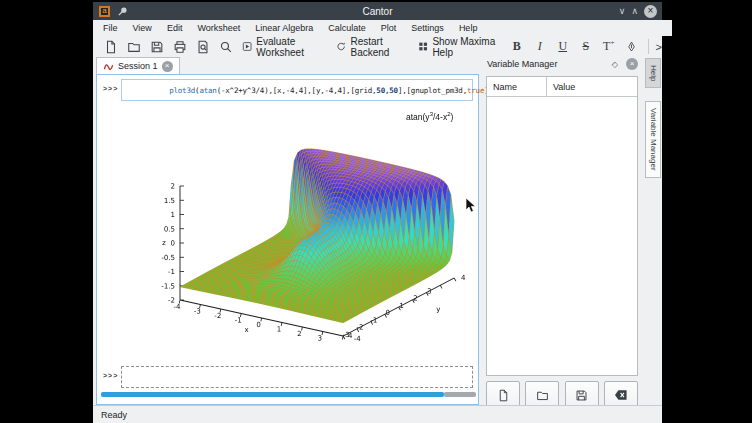 Image resolution: width=752 pixels, height=423 pixels. What do you see at coordinates (430, 116) in the screenshot?
I see `plot-annotation: atan(y3/4-x2)` at bounding box center [430, 116].